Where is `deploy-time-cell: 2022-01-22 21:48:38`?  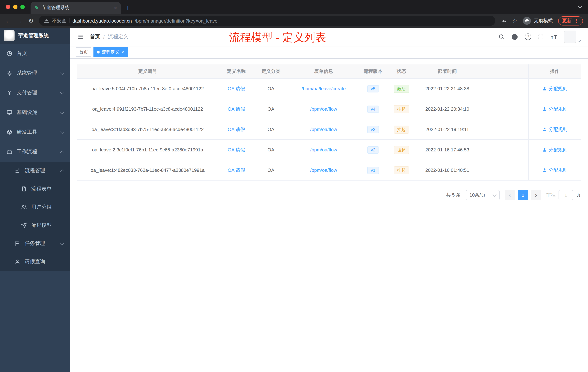 deploy-time-cell: 2022-01-22 21:48:38 is located at coordinates (447, 89).